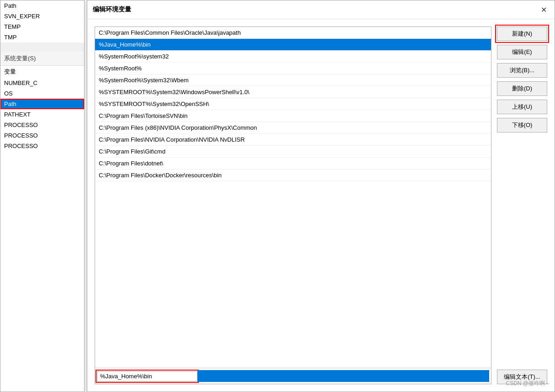  Describe the element at coordinates (42, 104) in the screenshot. I see `sys-var-path: Path` at that location.